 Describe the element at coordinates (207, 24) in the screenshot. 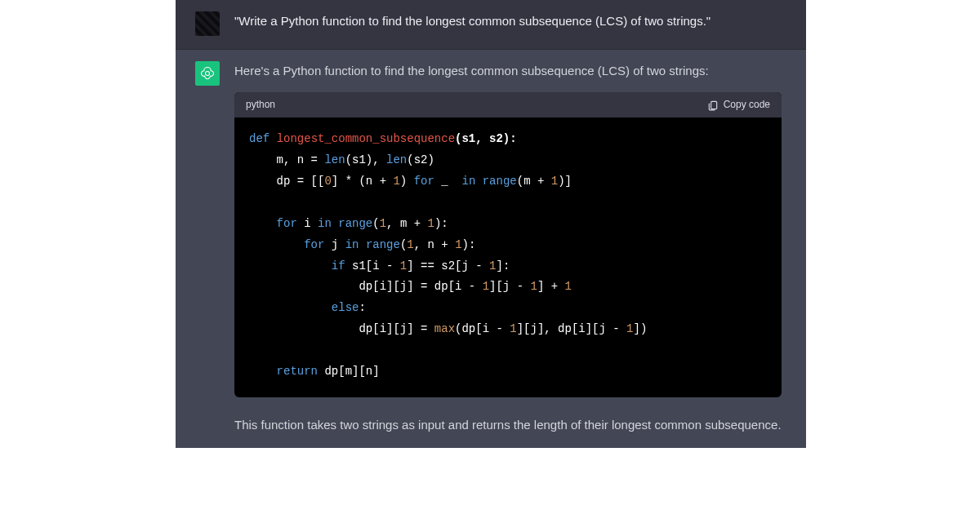

I see `user-avatar` at that location.